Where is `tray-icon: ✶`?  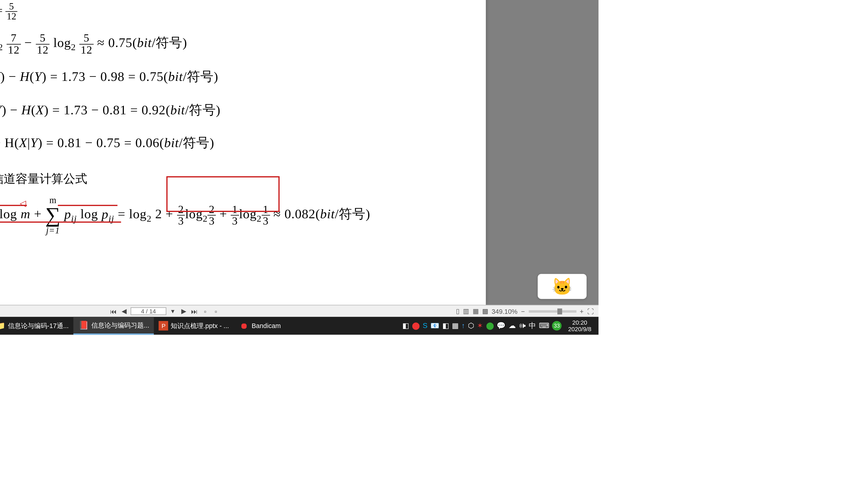
tray-icon: ✶ is located at coordinates (480, 326).